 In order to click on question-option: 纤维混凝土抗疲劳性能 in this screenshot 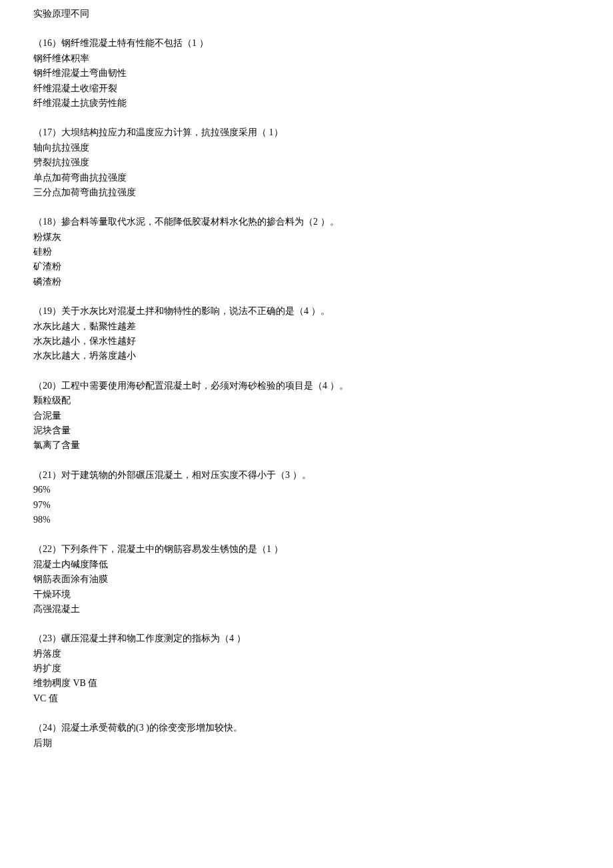, I will do `click(306, 103)`.